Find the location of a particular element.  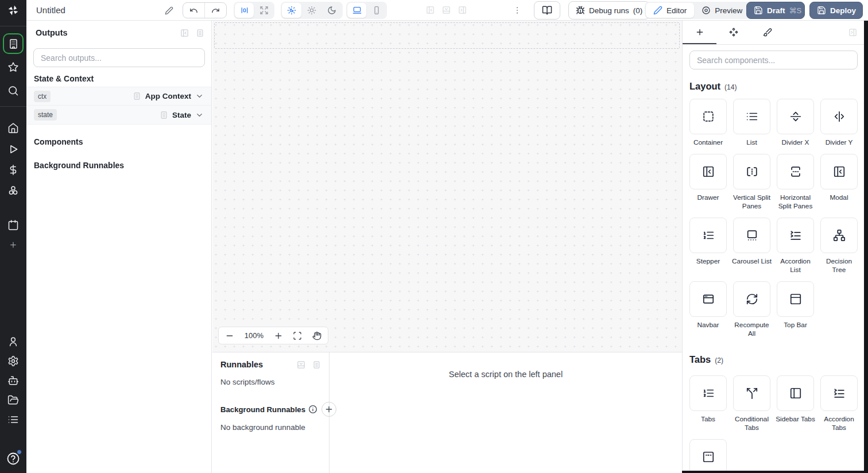

toggle-bottom-panel-icon is located at coordinates (447, 10).